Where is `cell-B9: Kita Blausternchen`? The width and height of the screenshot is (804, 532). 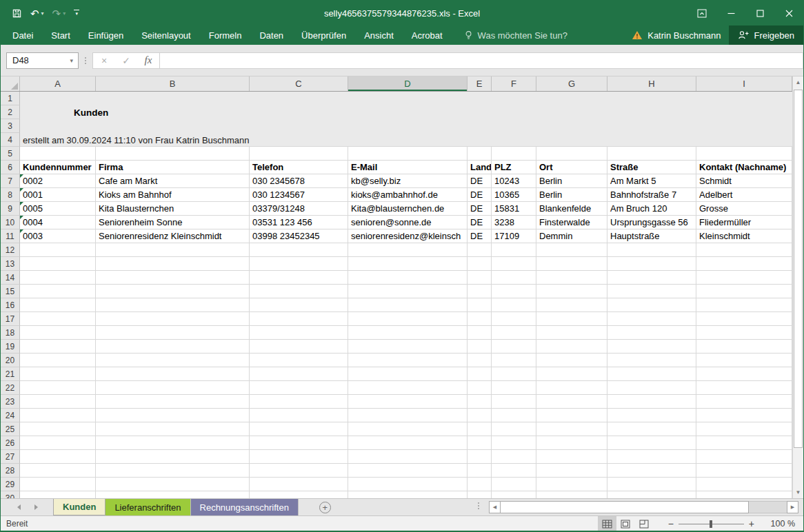 cell-B9: Kita Blausternchen is located at coordinates (172, 209).